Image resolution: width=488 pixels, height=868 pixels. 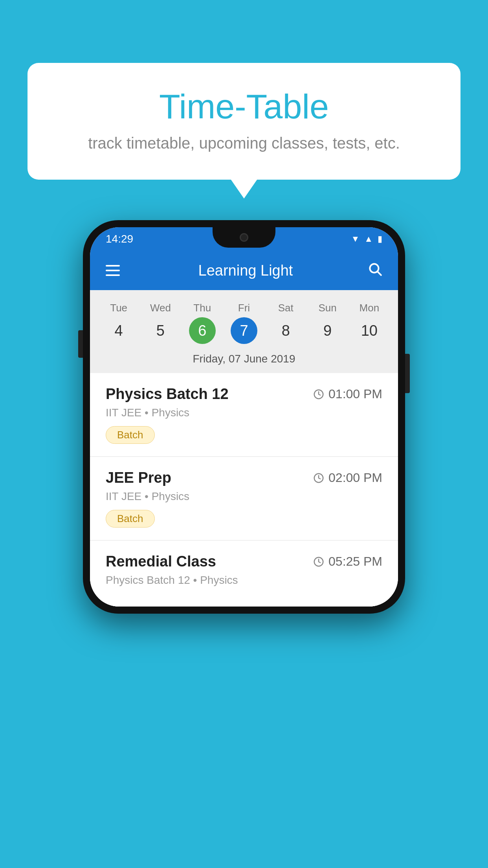 I want to click on status-time: 14:29, so click(x=119, y=239).